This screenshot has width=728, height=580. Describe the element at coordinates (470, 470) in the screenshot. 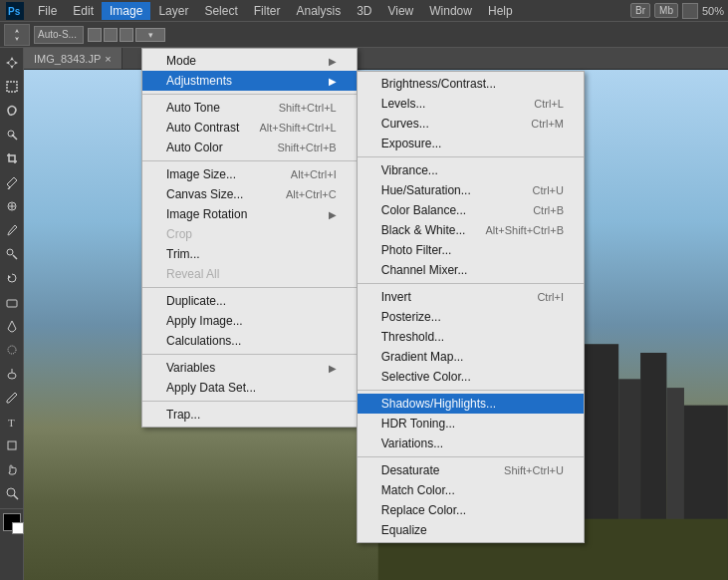

I see `adj-desaturate: Desaturate Shift+Ctrl+U` at that location.